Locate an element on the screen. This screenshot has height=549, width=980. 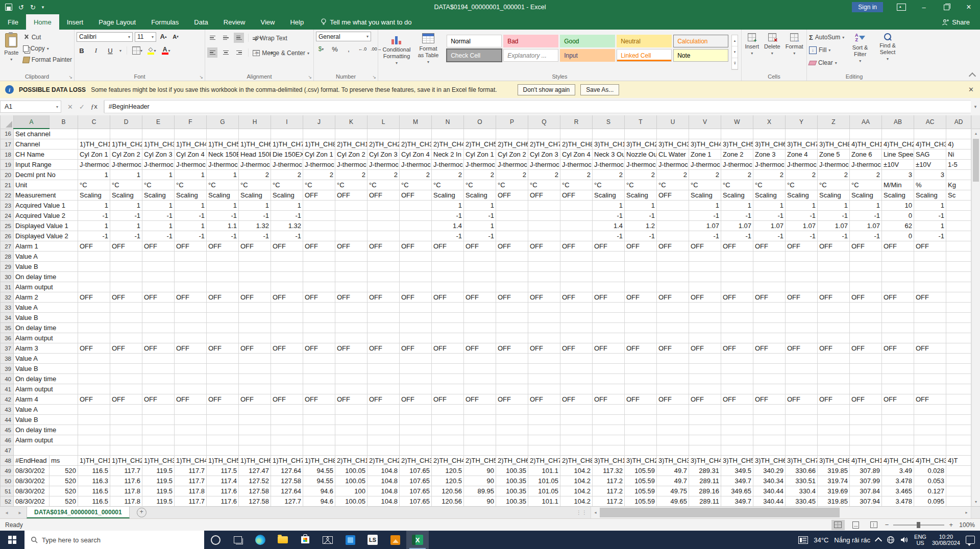
cell-U50: 49.7 is located at coordinates (673, 481).